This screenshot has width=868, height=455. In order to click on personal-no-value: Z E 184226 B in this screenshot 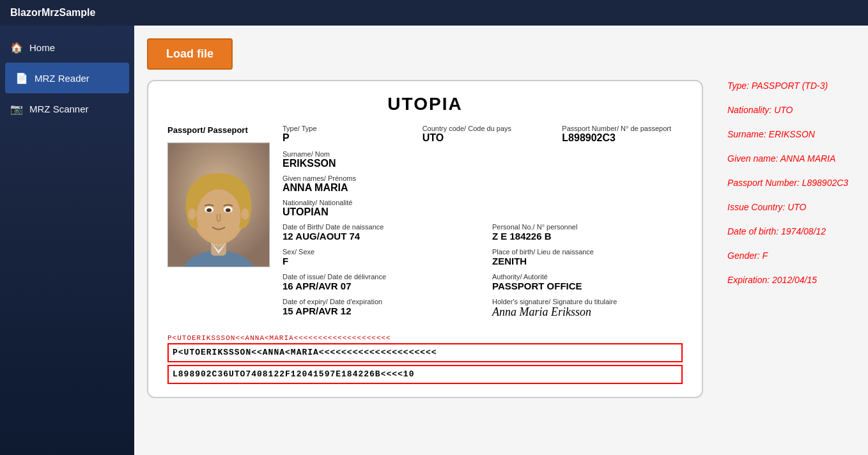, I will do `click(587, 236)`.